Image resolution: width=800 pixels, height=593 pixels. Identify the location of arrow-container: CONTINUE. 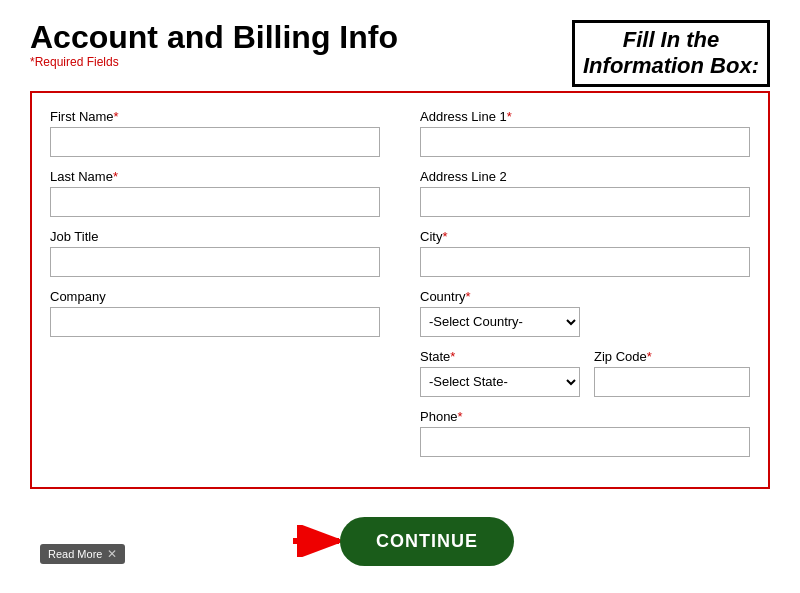
(400, 542).